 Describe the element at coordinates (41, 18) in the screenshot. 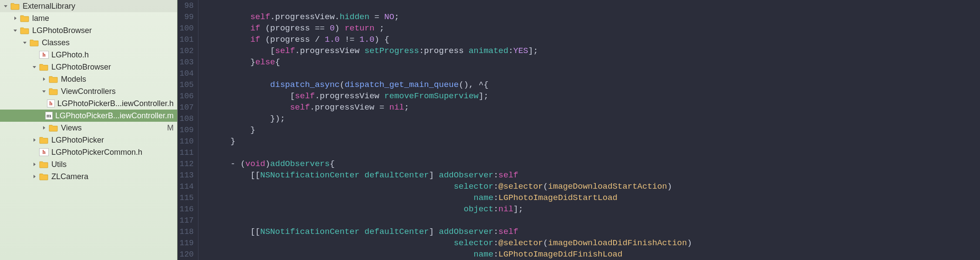

I see `tree-item-label: lame` at that location.